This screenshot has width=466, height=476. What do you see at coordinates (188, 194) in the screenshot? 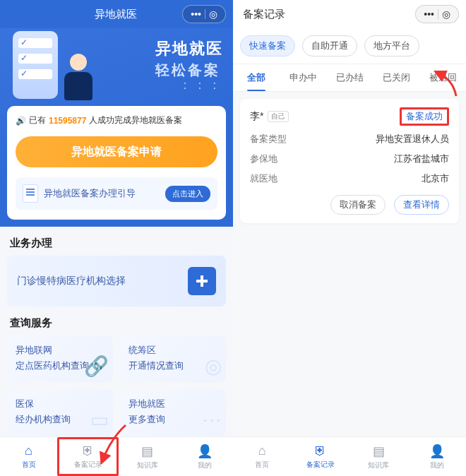
I see `enter-button: 点击进入` at bounding box center [188, 194].